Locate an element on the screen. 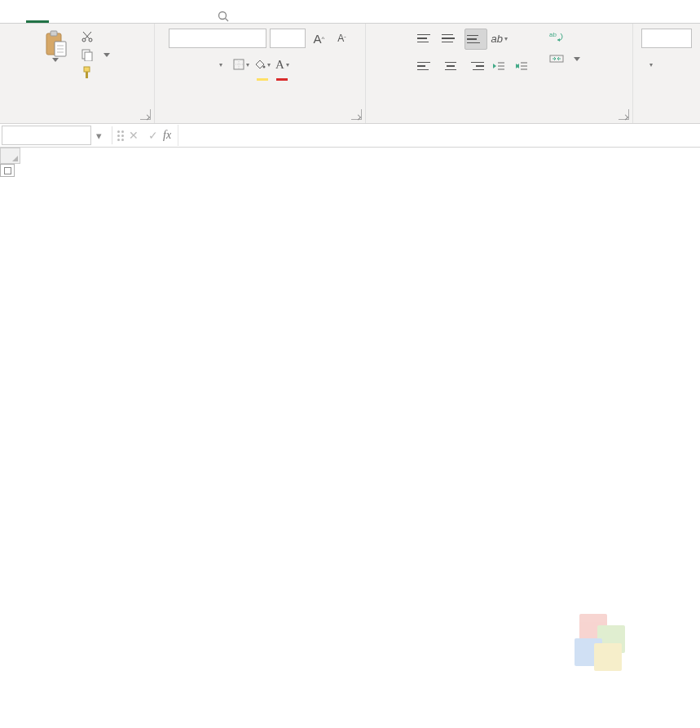 This screenshot has height=728, width=700. name-box is located at coordinates (46, 135).